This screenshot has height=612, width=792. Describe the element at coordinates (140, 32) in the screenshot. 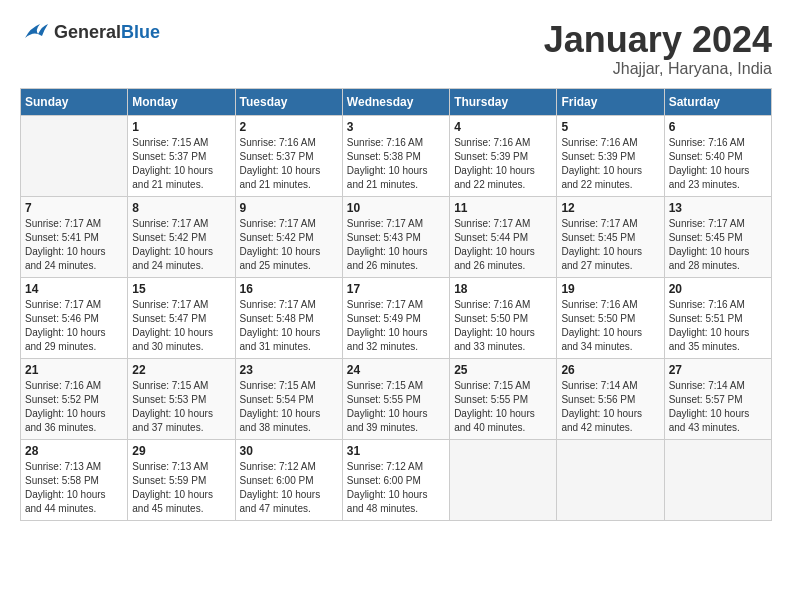

I see `logo-blue: Blue` at that location.